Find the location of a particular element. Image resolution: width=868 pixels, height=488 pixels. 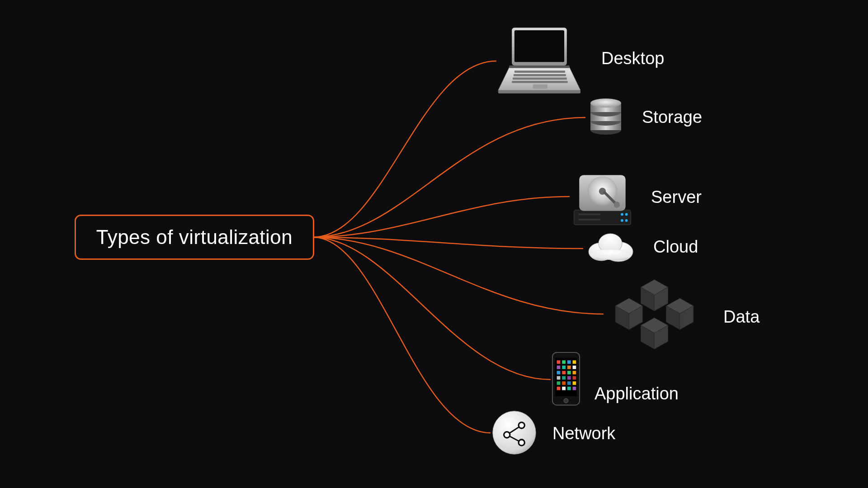

branch-label-storage: Storage is located at coordinates (672, 117).